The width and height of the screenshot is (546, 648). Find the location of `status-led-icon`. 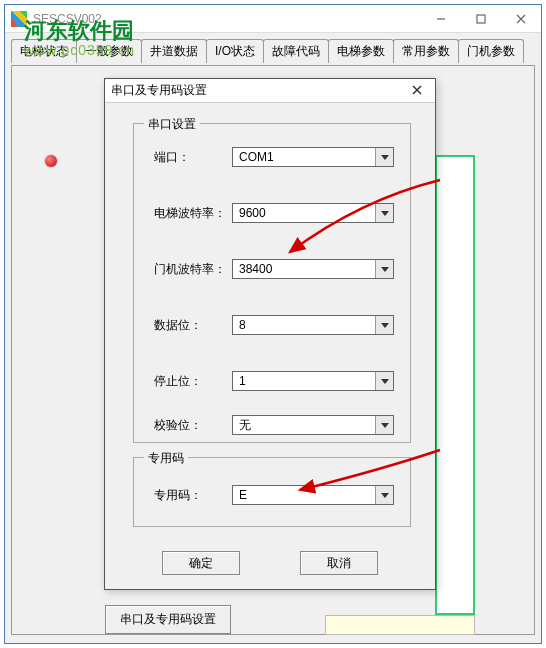

status-led-icon is located at coordinates (51, 161).